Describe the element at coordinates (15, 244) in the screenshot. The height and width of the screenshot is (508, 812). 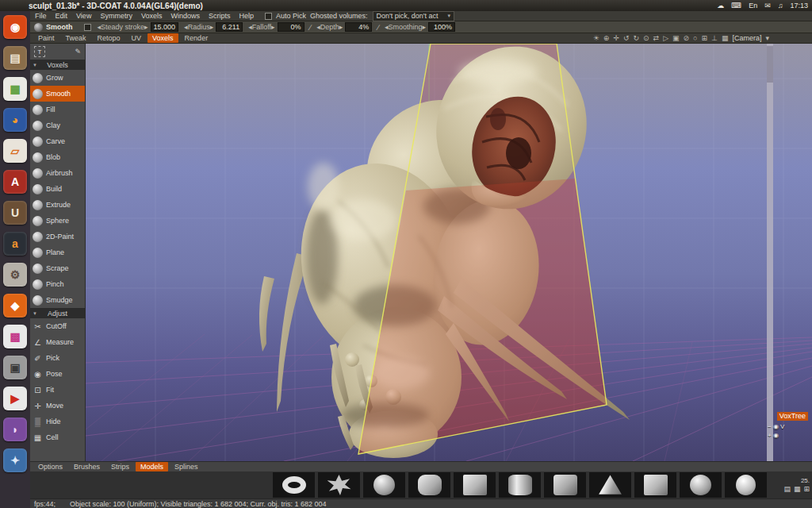
I see `launcher-amazon: a` at that location.